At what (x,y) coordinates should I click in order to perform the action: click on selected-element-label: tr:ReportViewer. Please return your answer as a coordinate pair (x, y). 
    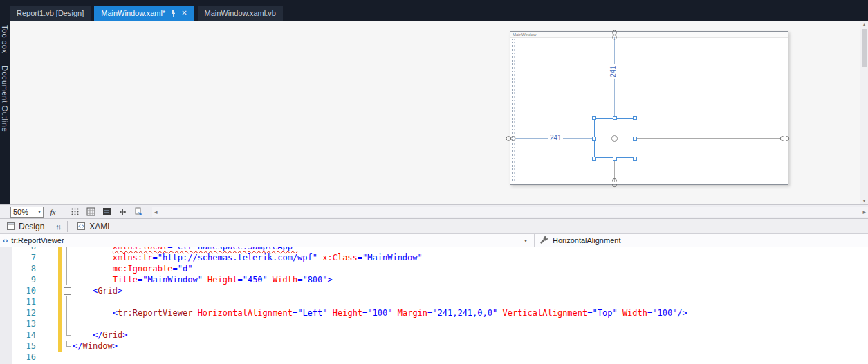
    Looking at the image, I should click on (37, 240).